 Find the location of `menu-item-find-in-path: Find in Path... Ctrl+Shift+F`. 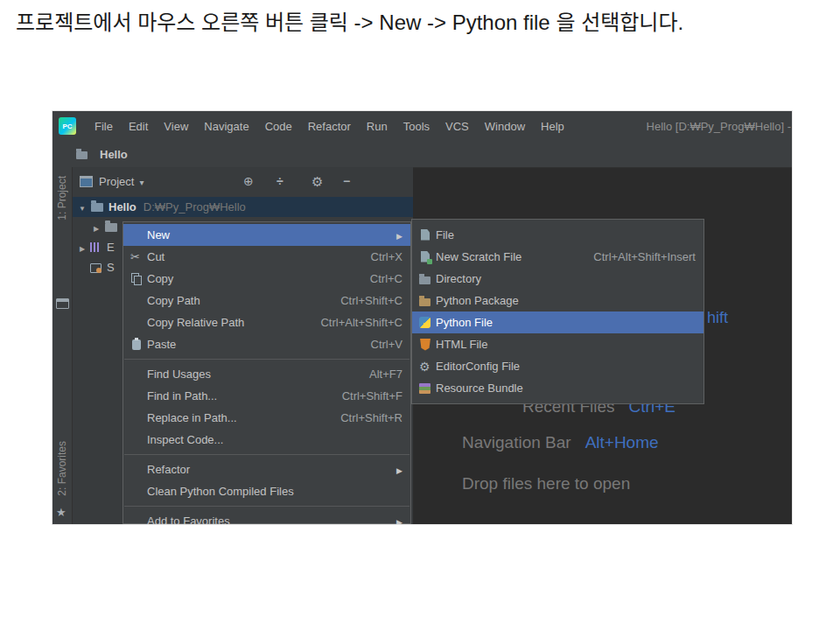

menu-item-find-in-path: Find in Path... Ctrl+Shift+F is located at coordinates (267, 396).